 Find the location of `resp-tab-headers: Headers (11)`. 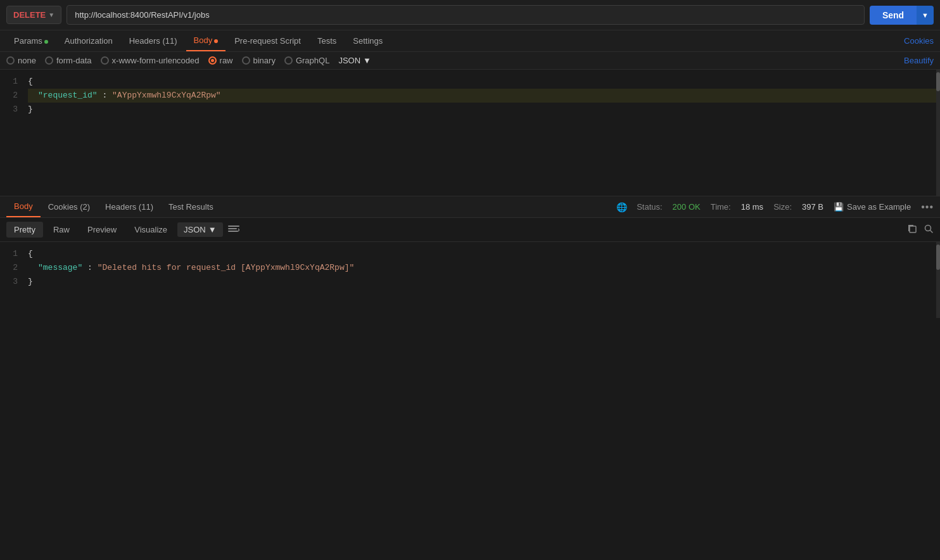

resp-tab-headers: Headers (11) is located at coordinates (129, 207).